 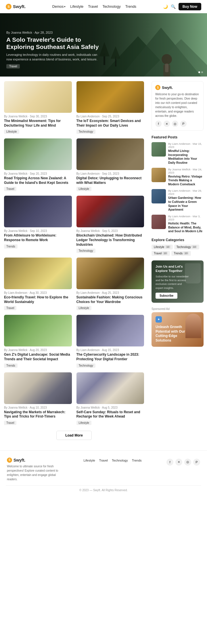 What do you see at coordinates (94, 7) in the screenshot?
I see `nav-links: Demos ▾ Lifestyle Travel Technology Tren…` at bounding box center [94, 7].